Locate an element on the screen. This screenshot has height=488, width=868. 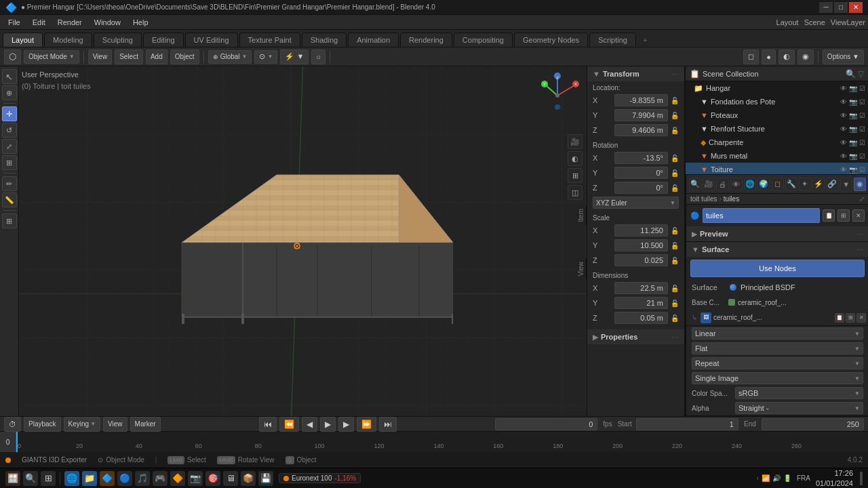
scale-y-lock: 🔓 is located at coordinates (675, 245).